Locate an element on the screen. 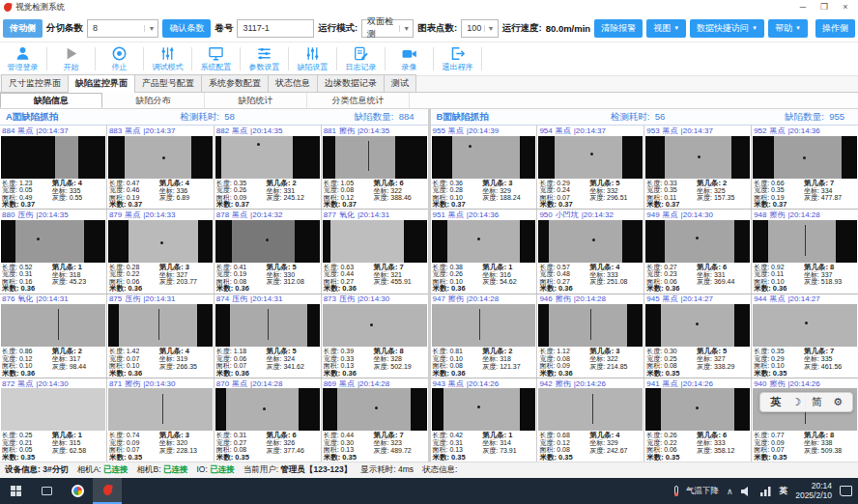  defect-strip: 第几条: 1 is located at coordinates (78, 267).